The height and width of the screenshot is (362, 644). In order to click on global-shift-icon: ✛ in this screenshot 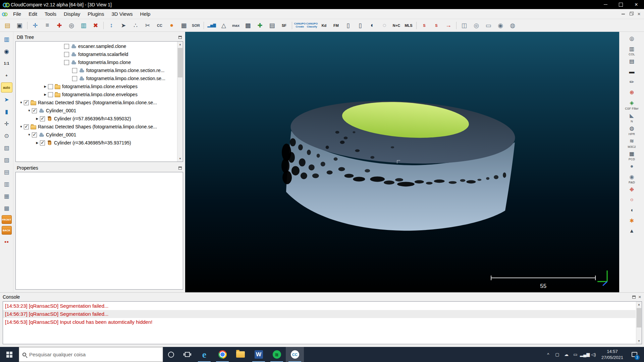, I will do `click(35, 25)`.